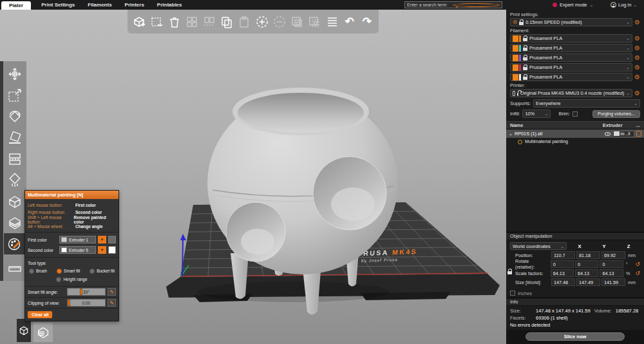  What do you see at coordinates (620, 125) in the screenshot?
I see `extruder-column-header: Extruder` at bounding box center [620, 125].